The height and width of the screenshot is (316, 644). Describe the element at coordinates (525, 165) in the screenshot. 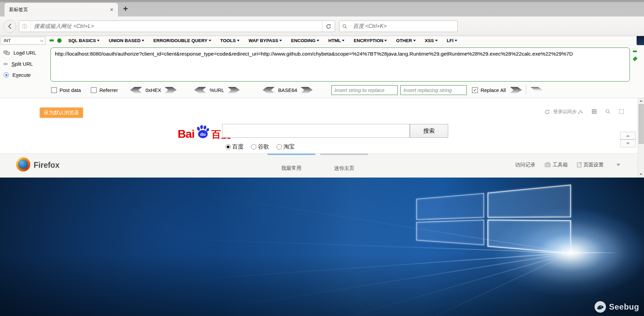

I see `history-link: 访问记录` at that location.